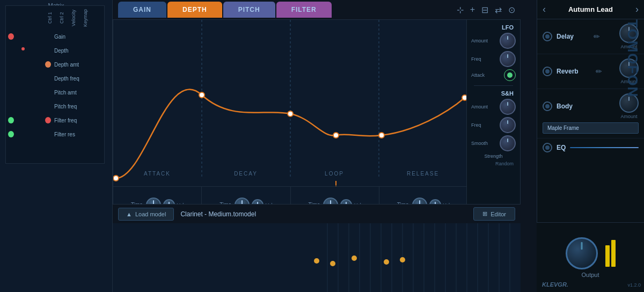  Describe the element at coordinates (510, 93) in the screenshot. I see `sh-title: S&H` at that location.